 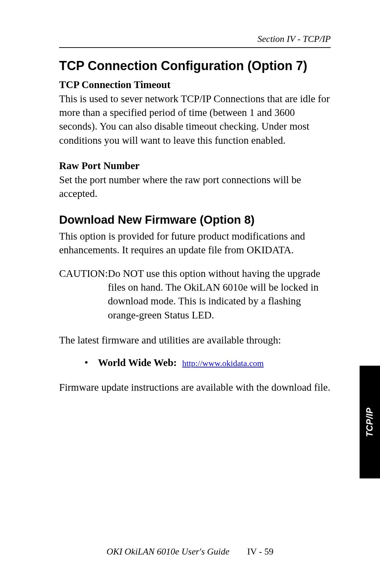 I want to click on heading-tcp-config: TCP Connection Configuration (Option 7), so click(x=195, y=66).